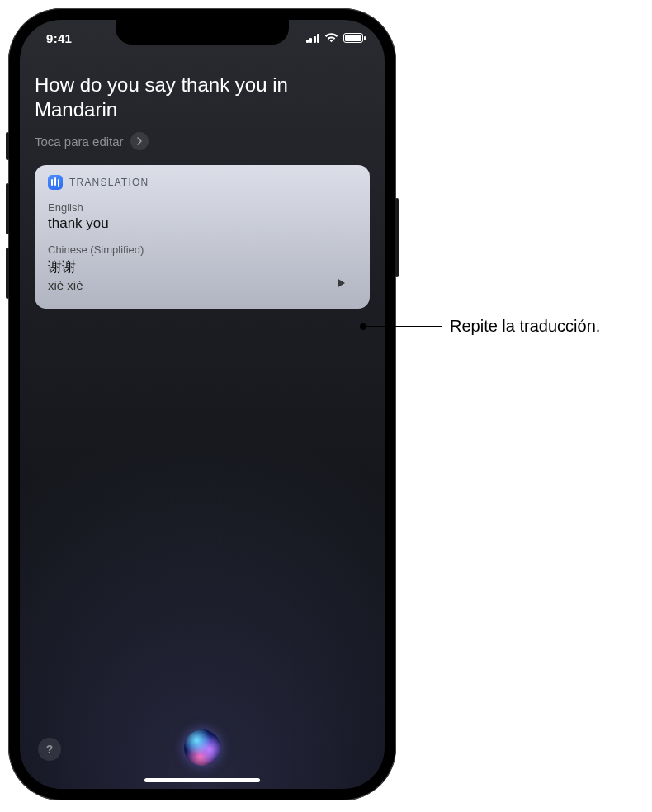 The height and width of the screenshot is (812, 652). I want to click on play-translation-button, so click(341, 283).